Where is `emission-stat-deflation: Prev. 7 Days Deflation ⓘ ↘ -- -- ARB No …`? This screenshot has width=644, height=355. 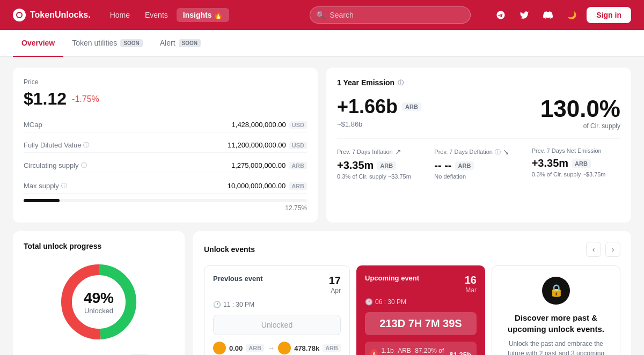 emission-stat-deflation: Prev. 7 Days Deflation ⓘ ↘ -- -- ARB No … is located at coordinates (479, 164).